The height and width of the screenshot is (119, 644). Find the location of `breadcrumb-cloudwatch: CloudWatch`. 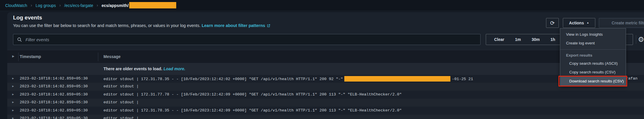

breadcrumb-cloudwatch: CloudWatch is located at coordinates (16, 6).